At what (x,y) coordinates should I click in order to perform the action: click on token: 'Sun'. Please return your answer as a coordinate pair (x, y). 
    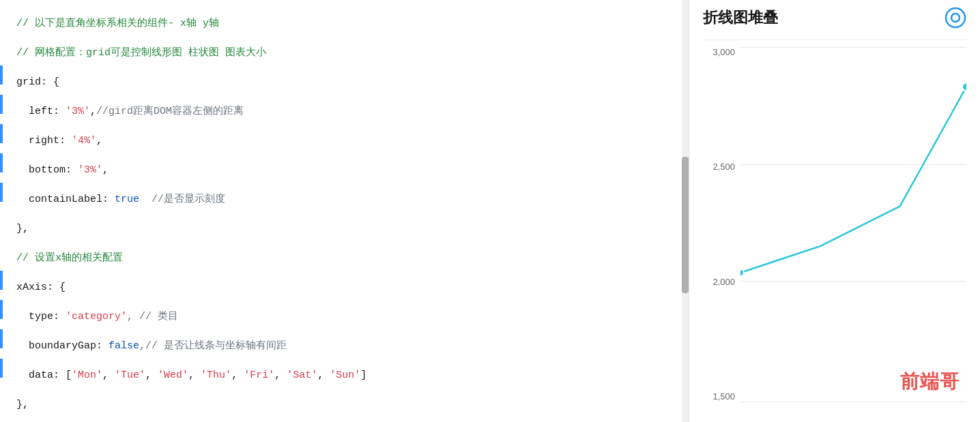
    Looking at the image, I should click on (345, 375).